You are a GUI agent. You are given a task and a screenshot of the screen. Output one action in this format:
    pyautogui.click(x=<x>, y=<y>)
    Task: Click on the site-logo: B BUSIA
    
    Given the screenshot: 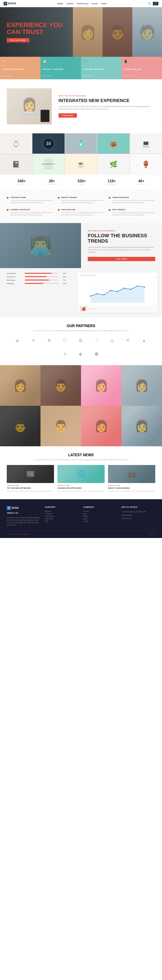 What is the action you would take?
    pyautogui.click(x=10, y=4)
    